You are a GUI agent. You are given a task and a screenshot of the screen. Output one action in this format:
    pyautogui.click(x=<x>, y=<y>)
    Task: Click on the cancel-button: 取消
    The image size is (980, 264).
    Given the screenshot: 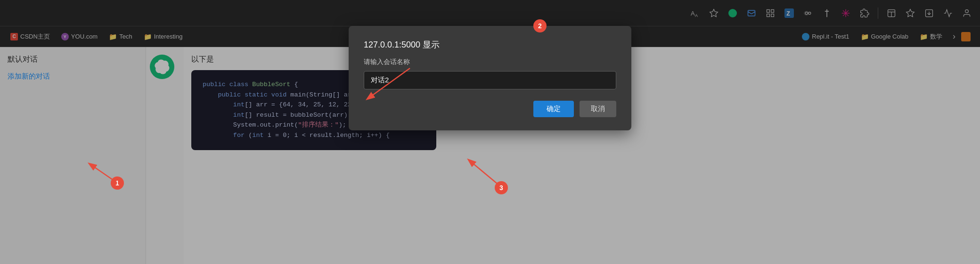 What is the action you would take?
    pyautogui.click(x=598, y=109)
    